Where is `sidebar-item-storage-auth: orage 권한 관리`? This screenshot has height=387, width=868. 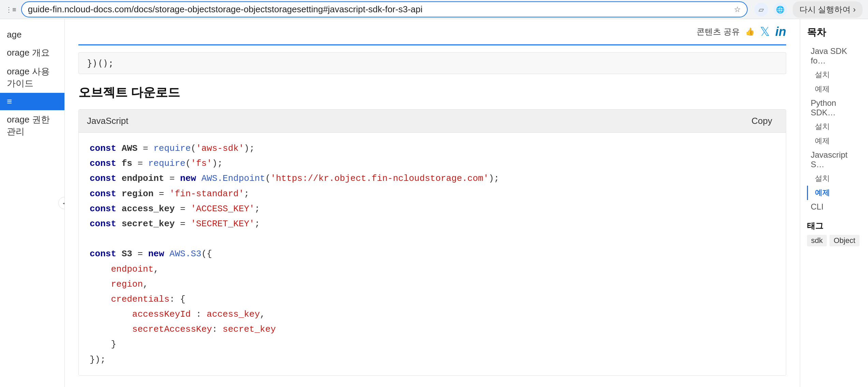
sidebar-item-storage-auth: orage 권한 관리 is located at coordinates (32, 126).